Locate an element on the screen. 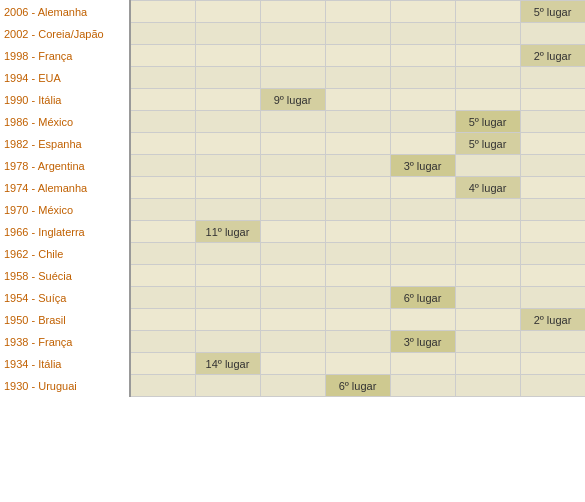  table-row: 1990 - Itália9º lugar is located at coordinates (292, 100).